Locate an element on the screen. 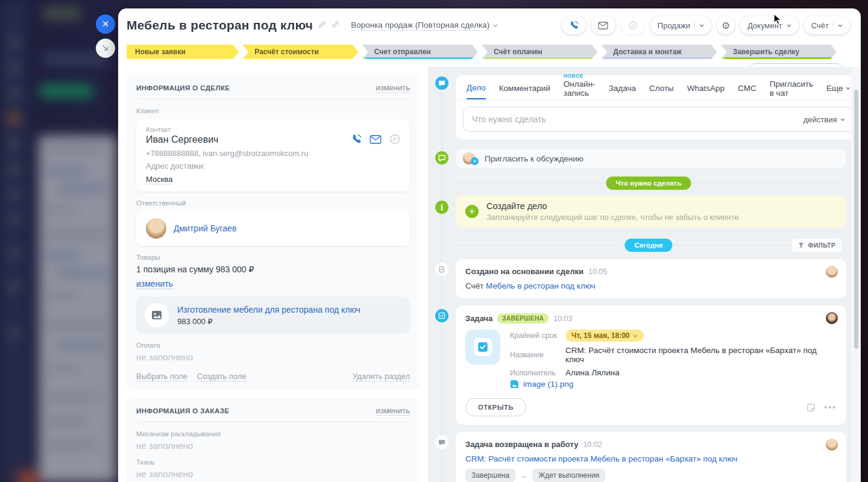 This screenshot has width=868, height=482. stage-invoice-sent: Счет отправлен is located at coordinates (420, 52).